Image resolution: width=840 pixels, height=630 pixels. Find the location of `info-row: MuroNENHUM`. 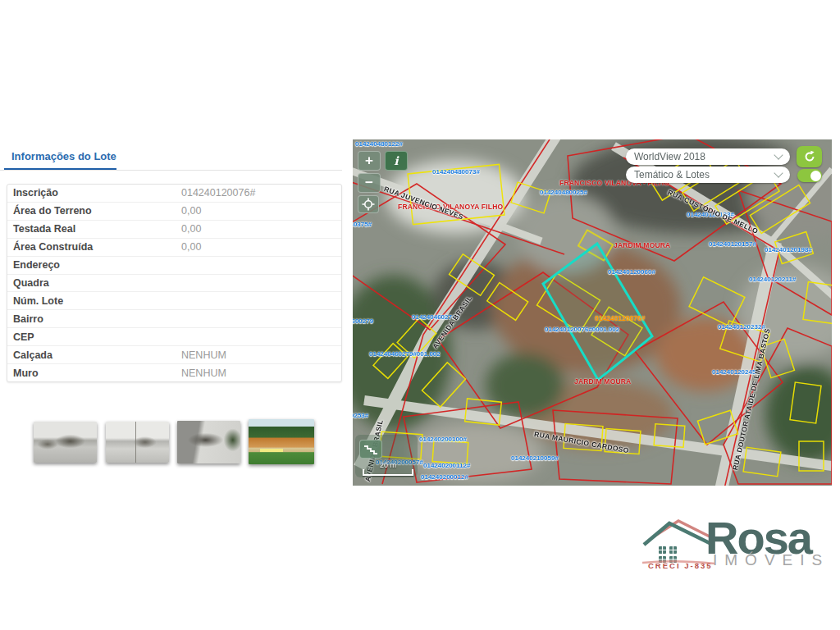

info-row: MuroNENHUM is located at coordinates (174, 372).